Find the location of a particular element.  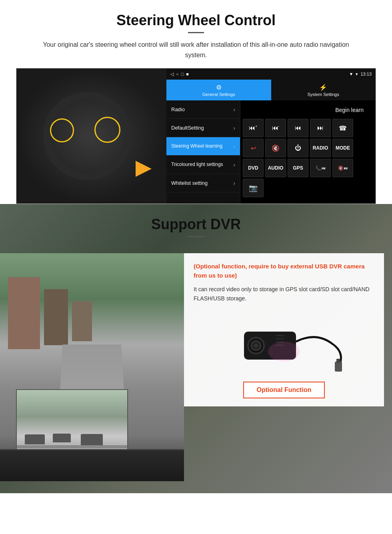

signal-icon: ▼ is located at coordinates (351, 74).